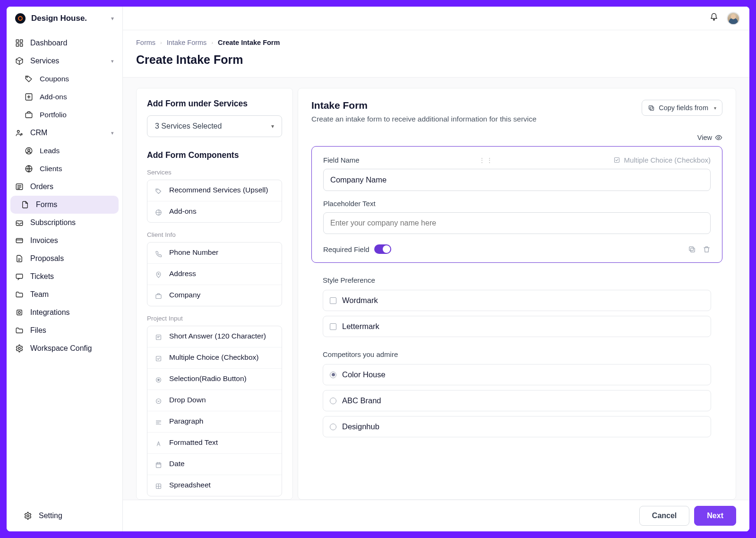  I want to click on sidebar-item-proposals: Proposals, so click(64, 259).